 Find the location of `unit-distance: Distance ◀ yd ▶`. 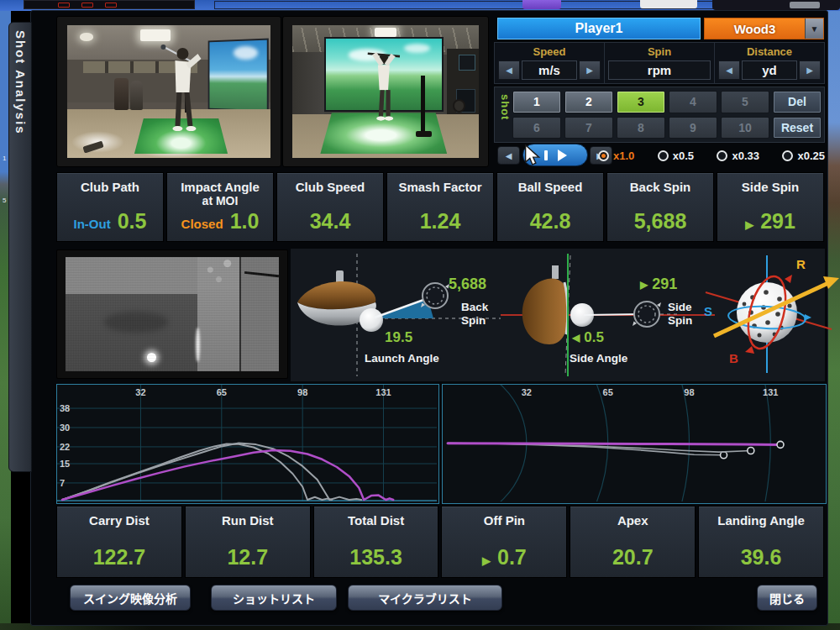

unit-distance: Distance ◀ yd ▶ is located at coordinates (769, 63).